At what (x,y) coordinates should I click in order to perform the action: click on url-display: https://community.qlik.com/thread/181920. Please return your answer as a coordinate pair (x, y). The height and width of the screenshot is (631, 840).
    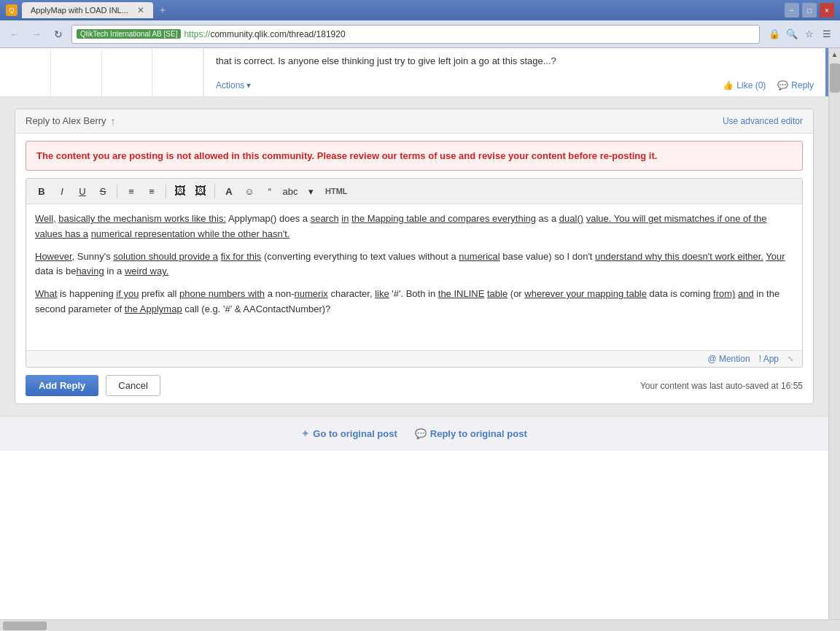
    Looking at the image, I should click on (470, 34).